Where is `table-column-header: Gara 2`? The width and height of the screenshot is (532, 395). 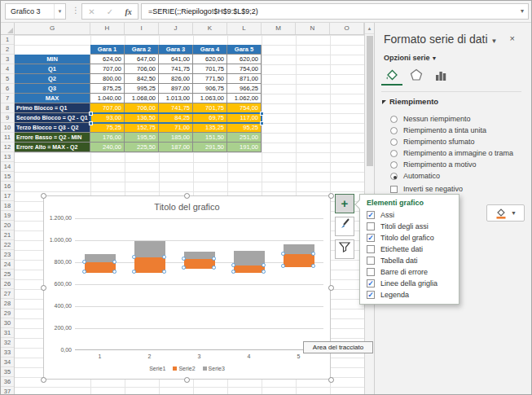
table-column-header: Gara 2 is located at coordinates (142, 50).